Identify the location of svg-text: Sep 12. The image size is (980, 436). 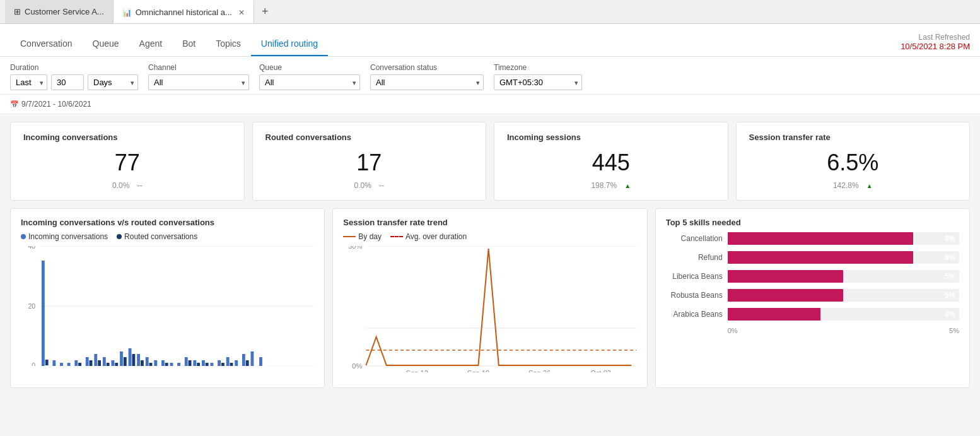
(417, 371).